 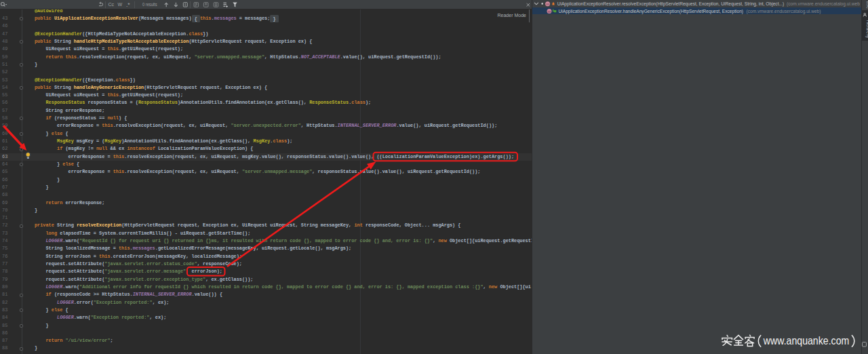 What do you see at coordinates (823, 4) in the screenshot?
I see `svg-text:(com.vmware.endusercatalog.ui.: (com.vmware.endusercatalog.ui.web` at bounding box center [823, 4].